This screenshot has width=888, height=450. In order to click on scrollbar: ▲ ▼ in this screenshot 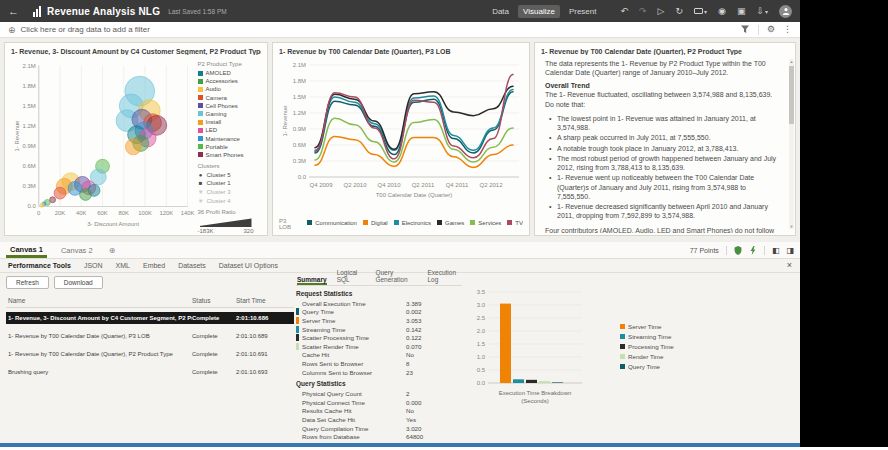, I will do `click(792, 144)`.